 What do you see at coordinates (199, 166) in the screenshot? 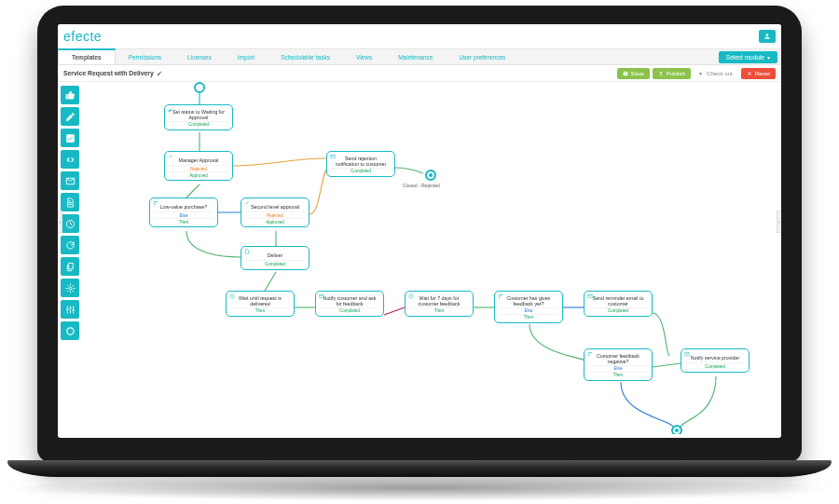
I see `workflow-node: Manager ApprovalRejectedApproved` at bounding box center [199, 166].